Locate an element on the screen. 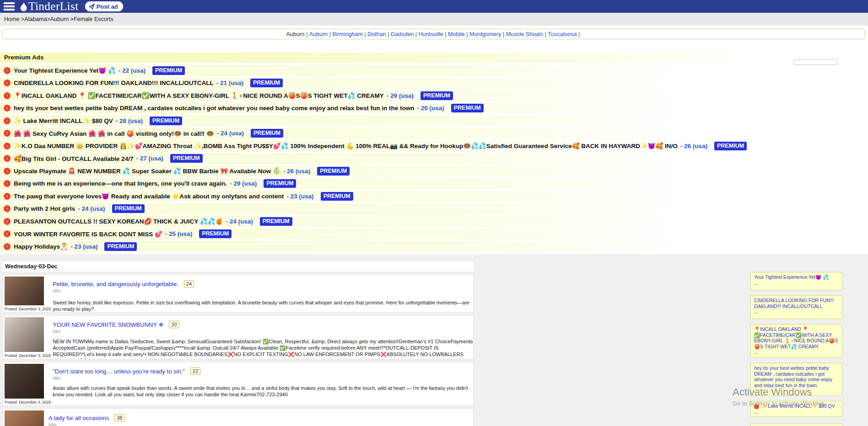  premium-ad-row: ↑ Happy Holidays🎅 - 23 (usa) PREMIUM is located at coordinates (432, 246).